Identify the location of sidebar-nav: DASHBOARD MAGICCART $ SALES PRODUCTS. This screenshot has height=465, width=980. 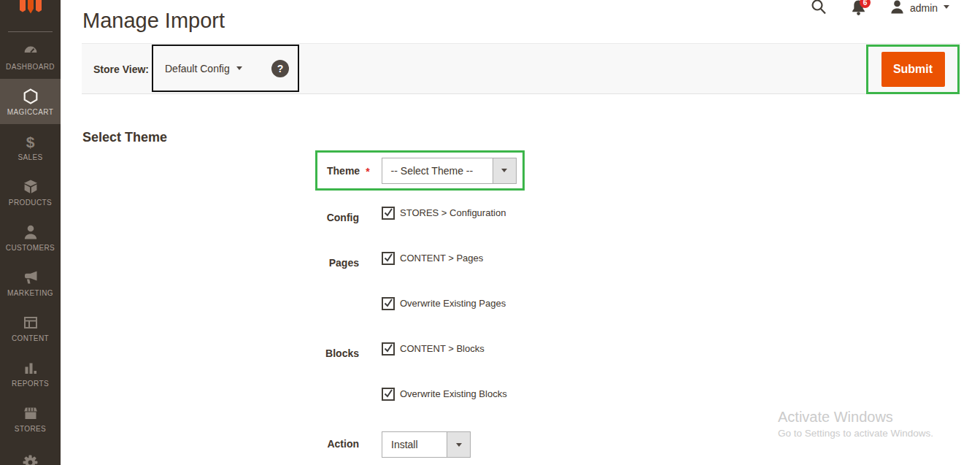
(31, 250).